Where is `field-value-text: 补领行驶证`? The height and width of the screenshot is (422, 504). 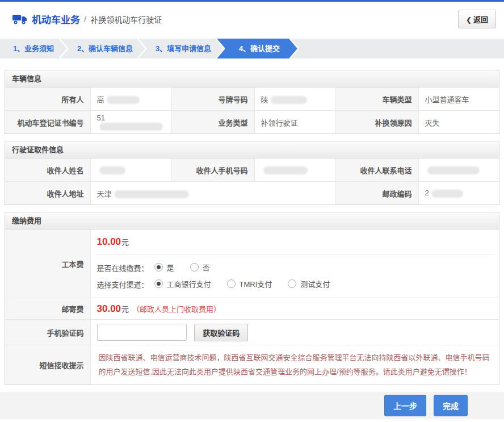 field-value-text: 补领行驶证 is located at coordinates (279, 123).